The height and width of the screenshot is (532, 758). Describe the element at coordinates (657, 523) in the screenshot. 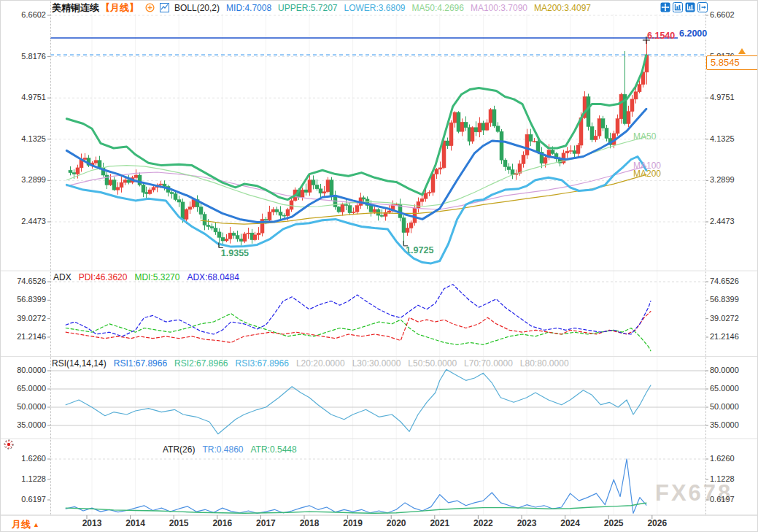

I see `year-label: 2026` at that location.